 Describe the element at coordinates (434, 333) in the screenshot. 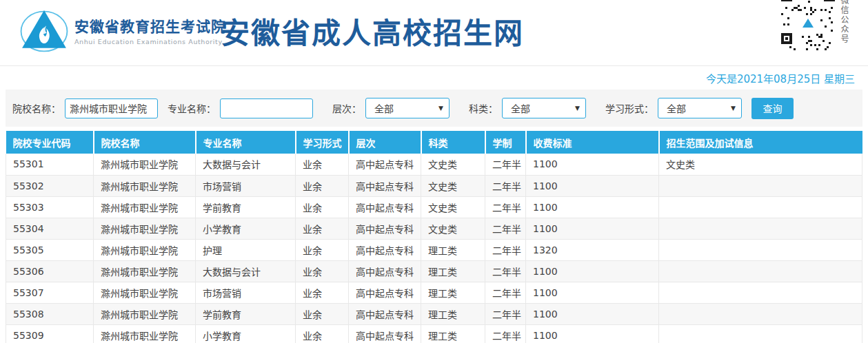

I see `table-row: 55309滁州城市职业学院小学教育业余高中起点专科理工类二年半1100` at that location.